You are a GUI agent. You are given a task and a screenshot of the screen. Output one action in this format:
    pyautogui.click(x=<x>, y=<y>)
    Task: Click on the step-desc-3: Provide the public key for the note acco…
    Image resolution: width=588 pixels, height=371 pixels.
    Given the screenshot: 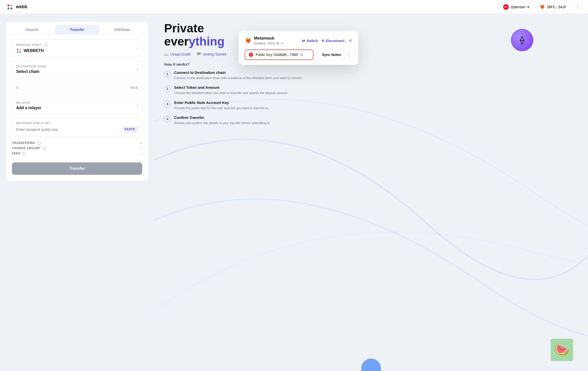 What is the action you would take?
    pyautogui.click(x=222, y=108)
    